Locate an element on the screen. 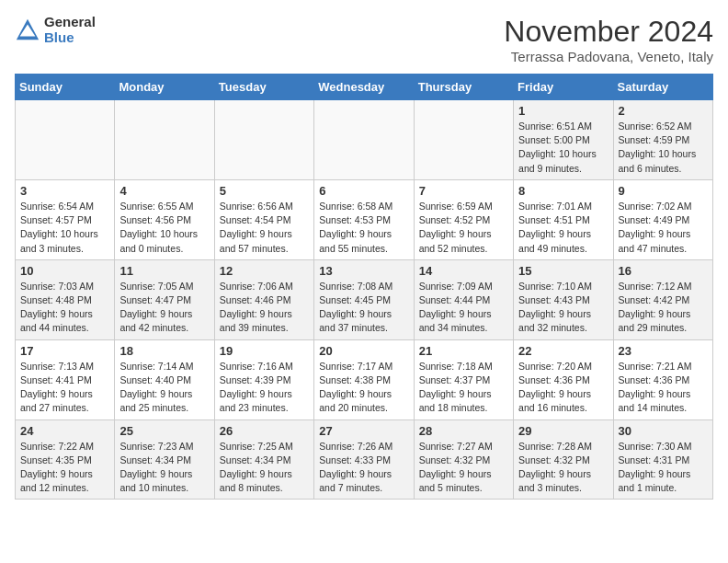 This screenshot has height=563, width=728. cell-content: Sunrise: 6:59 AM Sunset: 4:52 PM Dayligh… is located at coordinates (463, 228).